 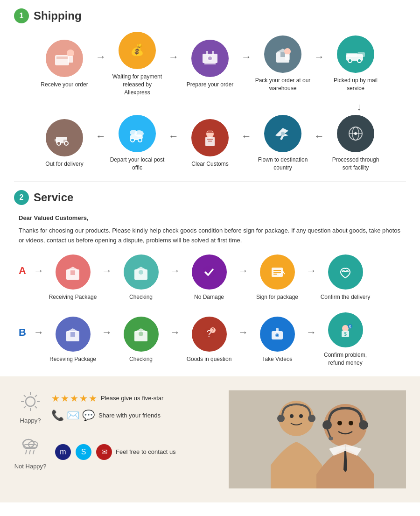 I want to click on flow-label-pack: Pack your order at our warehouse, so click(x=283, y=85).